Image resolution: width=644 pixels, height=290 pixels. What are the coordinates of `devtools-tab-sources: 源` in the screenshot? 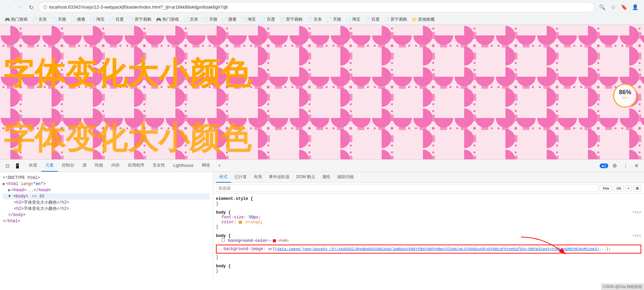 It's located at (85, 166).